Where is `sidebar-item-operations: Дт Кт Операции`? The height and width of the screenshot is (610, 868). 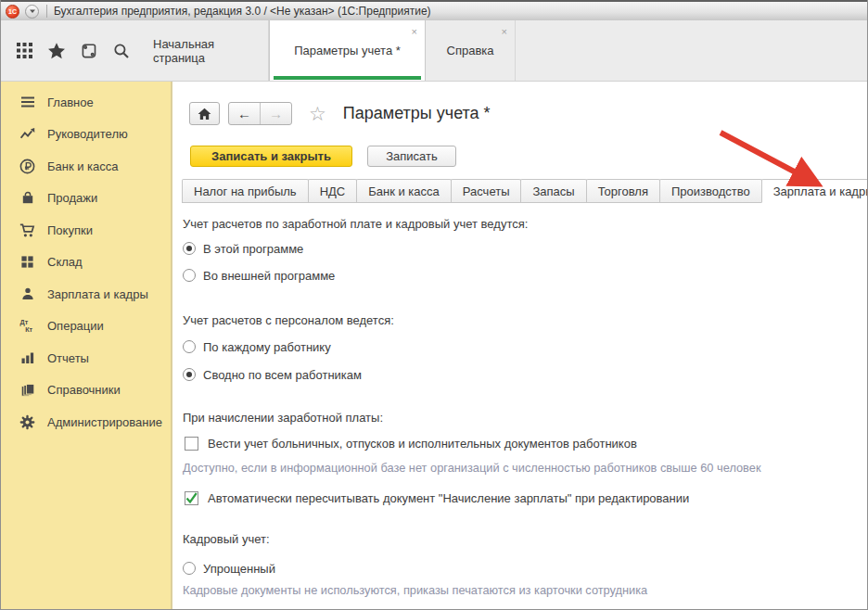
sidebar-item-operations: Дт Кт Операции is located at coordinates (85, 326).